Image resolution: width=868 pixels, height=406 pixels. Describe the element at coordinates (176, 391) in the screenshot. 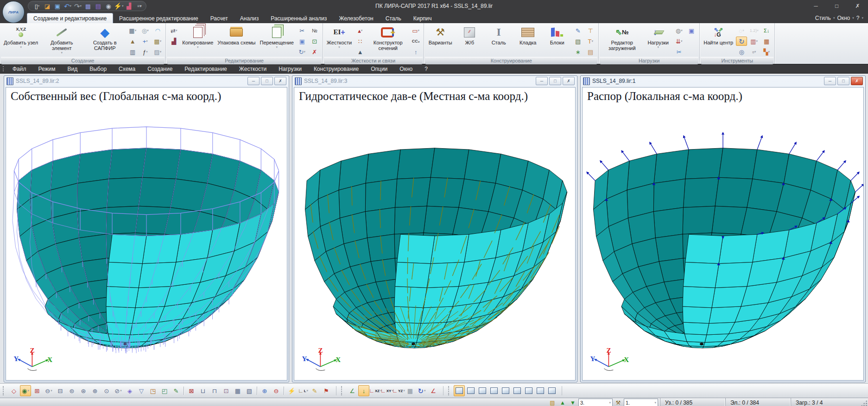

I see `brush-icon: ✎` at that location.